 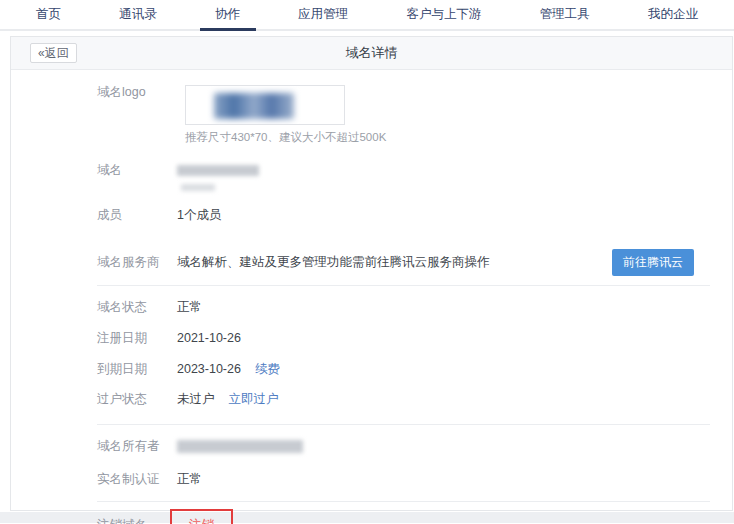 What do you see at coordinates (404, 179) in the screenshot?
I see `row-domain-name: 域名` at bounding box center [404, 179].